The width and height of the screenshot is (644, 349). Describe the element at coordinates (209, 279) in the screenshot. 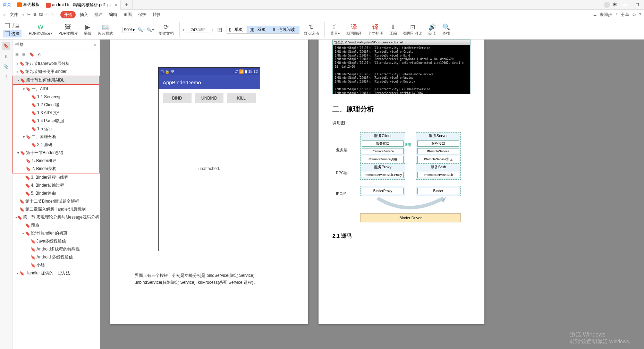

I see `paragraph: 界面上有三个按钮，分别是功能分别是 bindService(绑定 Service…` at that location.